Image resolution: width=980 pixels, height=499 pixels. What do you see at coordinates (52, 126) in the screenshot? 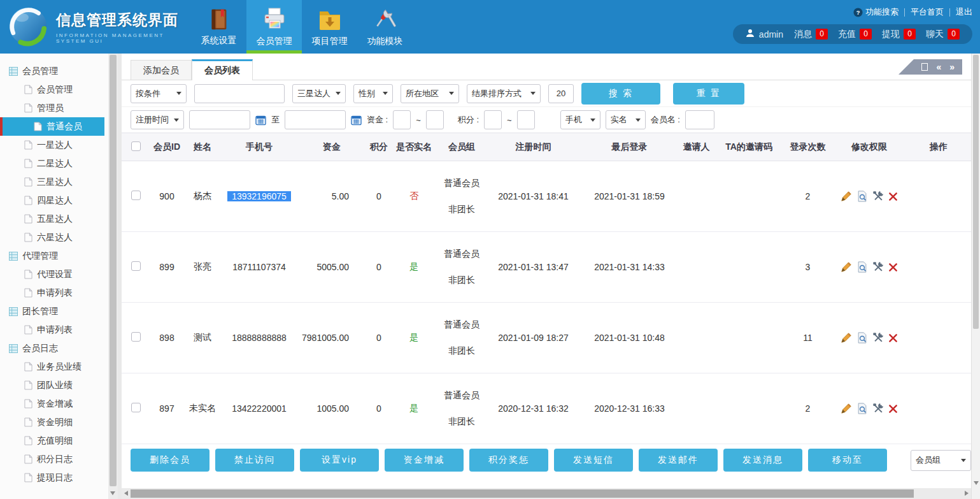
I see `sidebar-item: 普通会员` at bounding box center [52, 126].